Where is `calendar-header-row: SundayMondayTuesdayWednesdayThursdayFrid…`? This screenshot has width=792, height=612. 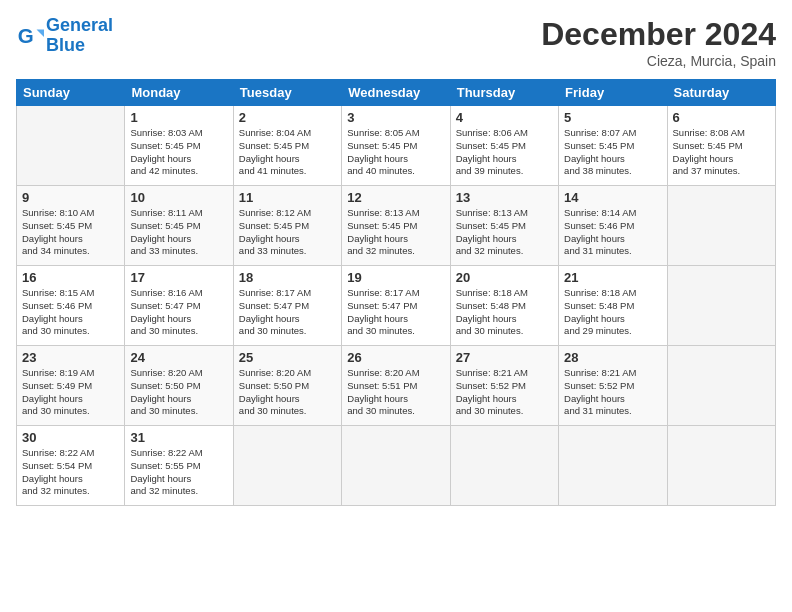 calendar-header-row: SundayMondayTuesdayWednesdayThursdayFrid… is located at coordinates (396, 93).